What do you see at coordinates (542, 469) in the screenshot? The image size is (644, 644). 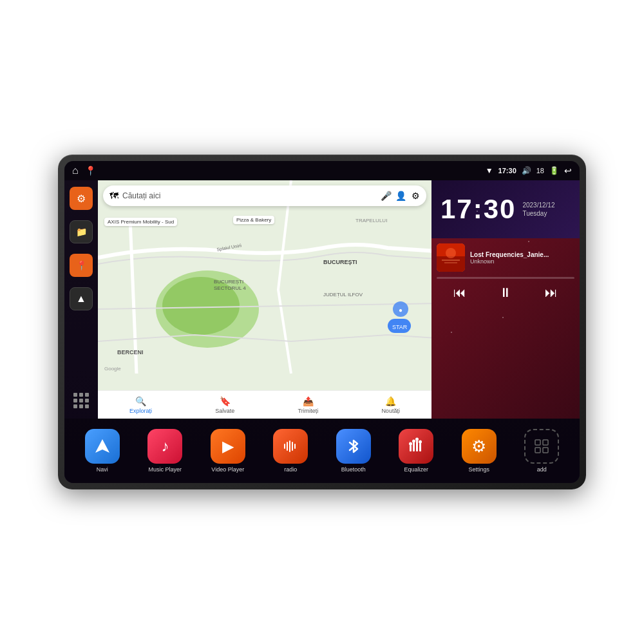 I see `add-label: add` at bounding box center [542, 469].